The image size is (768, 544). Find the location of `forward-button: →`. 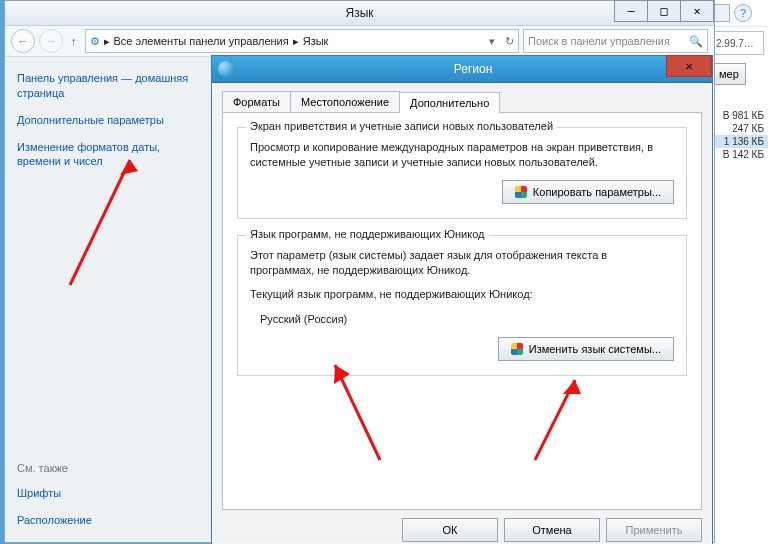

forward-button: → is located at coordinates (51, 41).